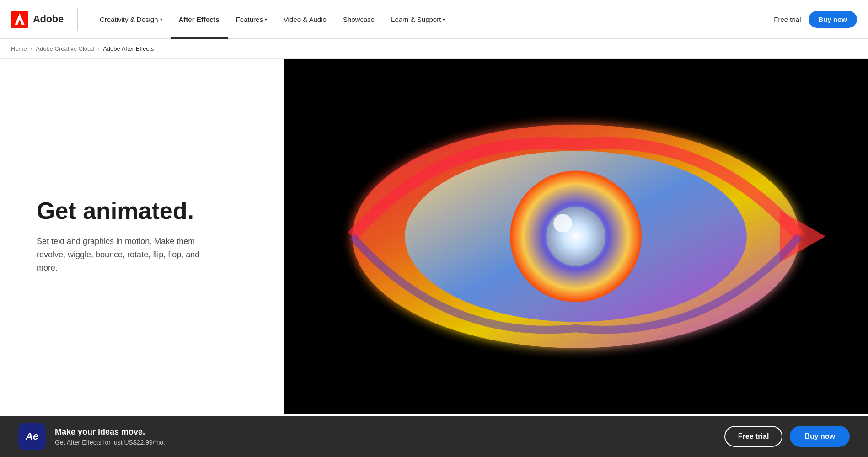  What do you see at coordinates (123, 255) in the screenshot?
I see `hero-subheading: Set text and graphics in motion. Make th…` at bounding box center [123, 255].